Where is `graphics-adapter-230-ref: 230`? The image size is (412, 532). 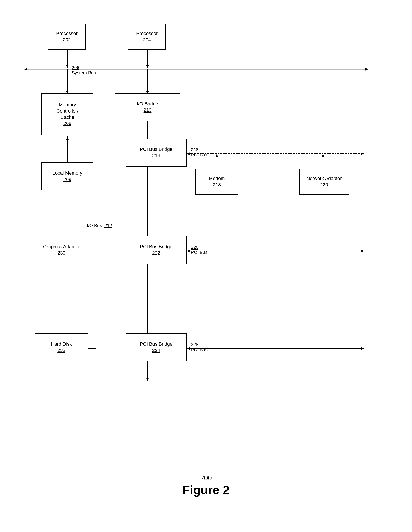
graphics-adapter-230-ref: 230 is located at coordinates (61, 253).